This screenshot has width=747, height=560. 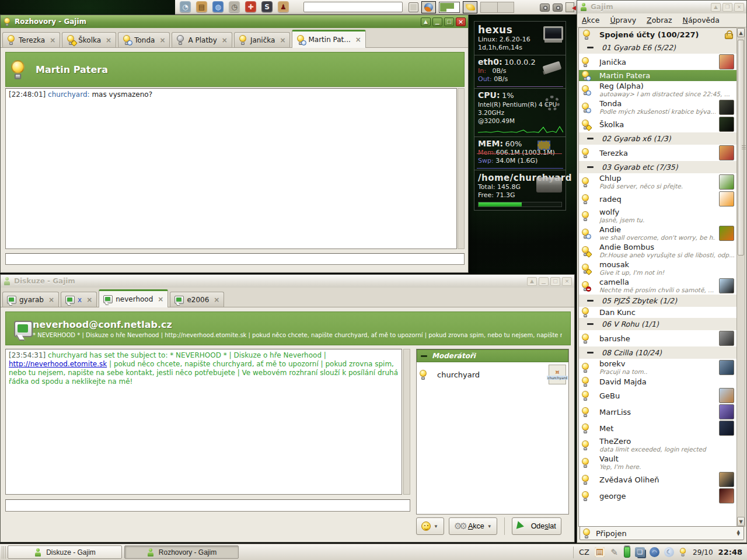 I want to click on groupchat-history: [23:54:31] churchyard has set the subjec…, so click(x=204, y=422).